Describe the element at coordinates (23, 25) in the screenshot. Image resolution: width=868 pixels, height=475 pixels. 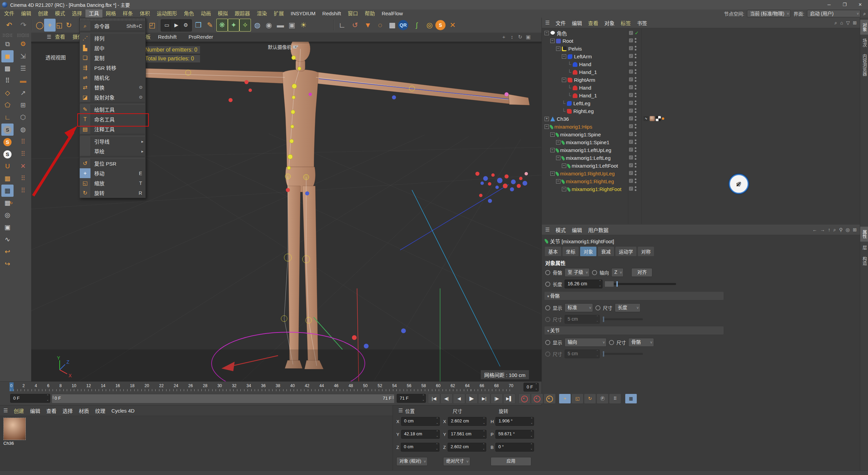
I see `redo-icon: ↷` at that location.